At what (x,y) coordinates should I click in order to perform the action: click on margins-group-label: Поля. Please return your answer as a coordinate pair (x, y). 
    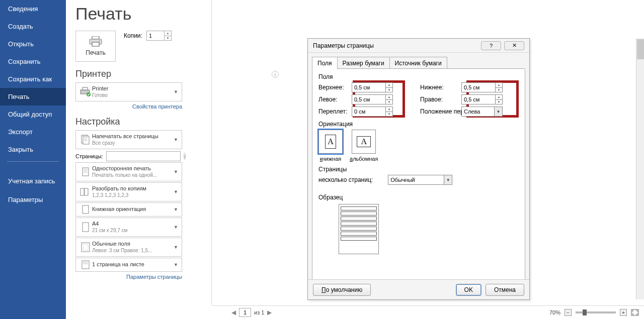
    Looking at the image, I should click on (419, 77).